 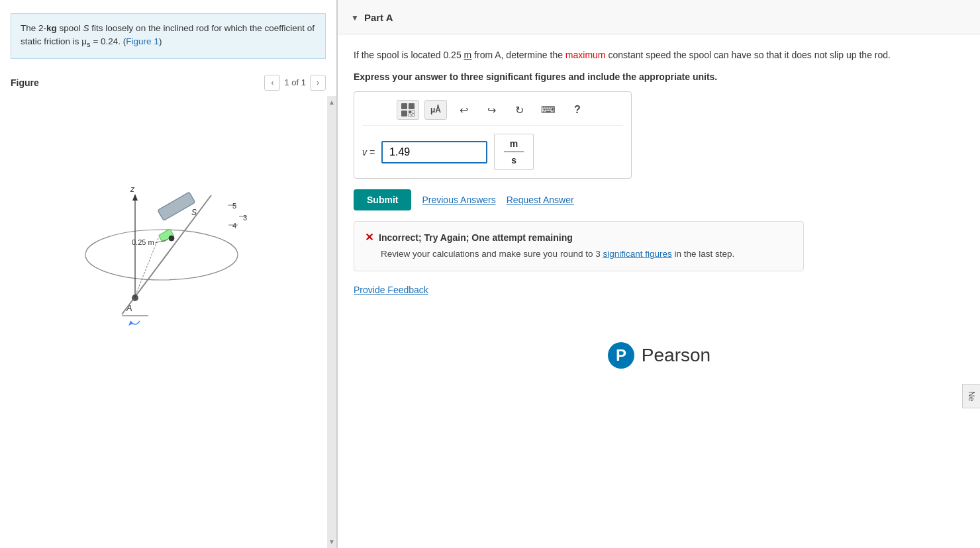 What do you see at coordinates (493, 152) in the screenshot?
I see `math-input-row: v = m s` at bounding box center [493, 152].